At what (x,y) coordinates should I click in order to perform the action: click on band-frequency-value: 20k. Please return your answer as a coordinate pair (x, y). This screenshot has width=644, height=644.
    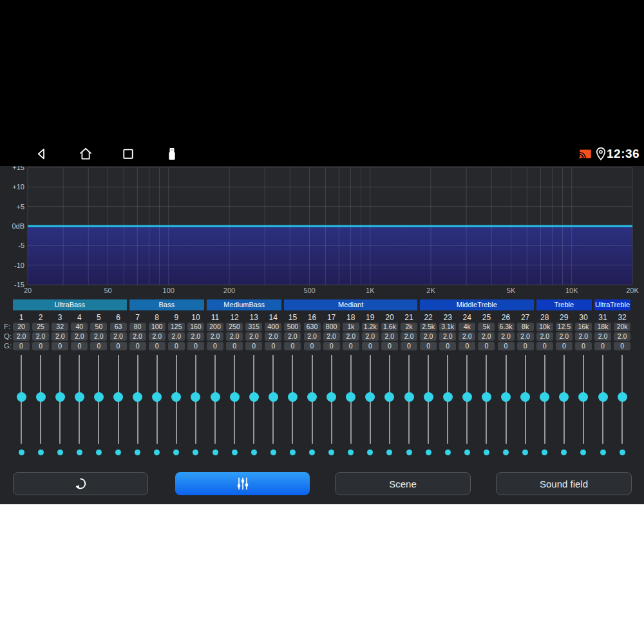
    Looking at the image, I should click on (622, 327).